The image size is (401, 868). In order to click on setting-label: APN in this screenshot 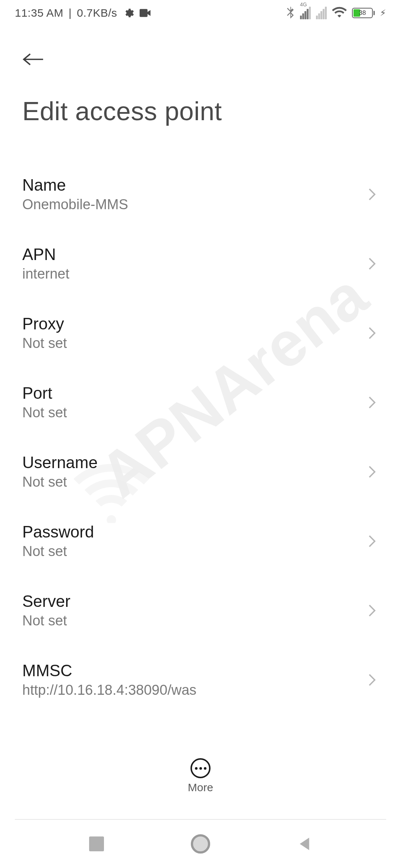, I will do `click(194, 254)`.